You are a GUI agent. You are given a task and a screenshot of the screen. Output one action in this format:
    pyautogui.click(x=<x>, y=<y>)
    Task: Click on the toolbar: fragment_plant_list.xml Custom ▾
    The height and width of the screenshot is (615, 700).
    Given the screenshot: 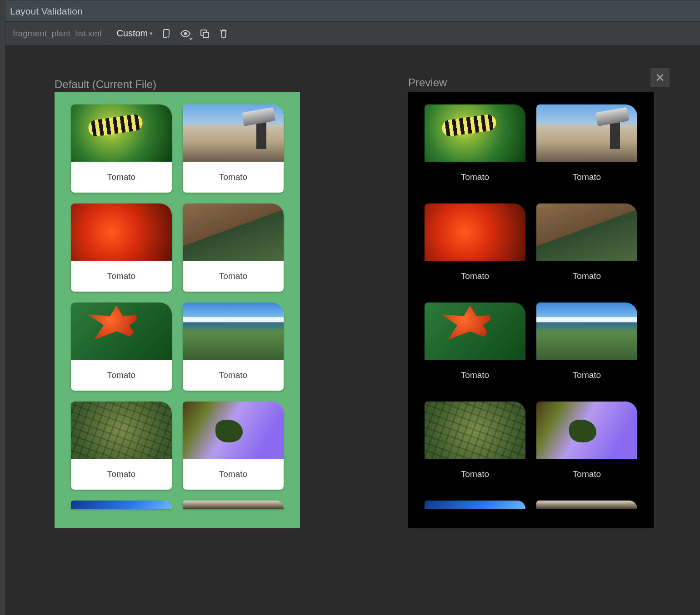 What is the action you would take?
    pyautogui.click(x=353, y=34)
    